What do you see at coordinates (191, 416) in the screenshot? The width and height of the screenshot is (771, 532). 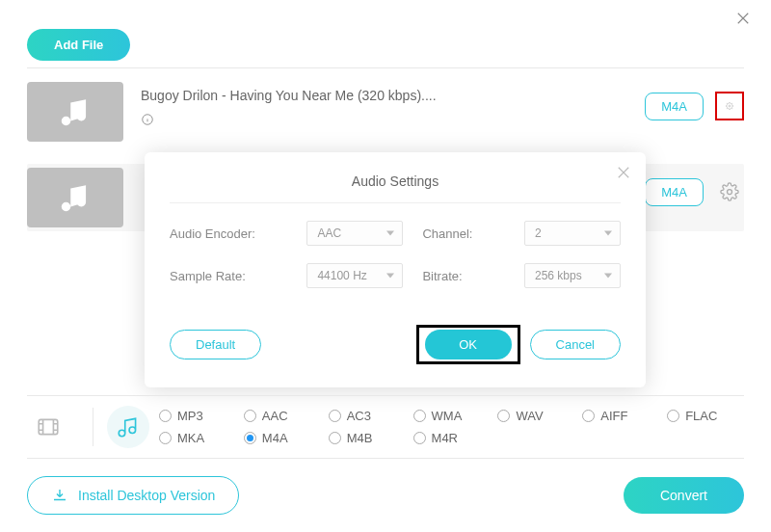 I see `format-label: MP3` at bounding box center [191, 416].